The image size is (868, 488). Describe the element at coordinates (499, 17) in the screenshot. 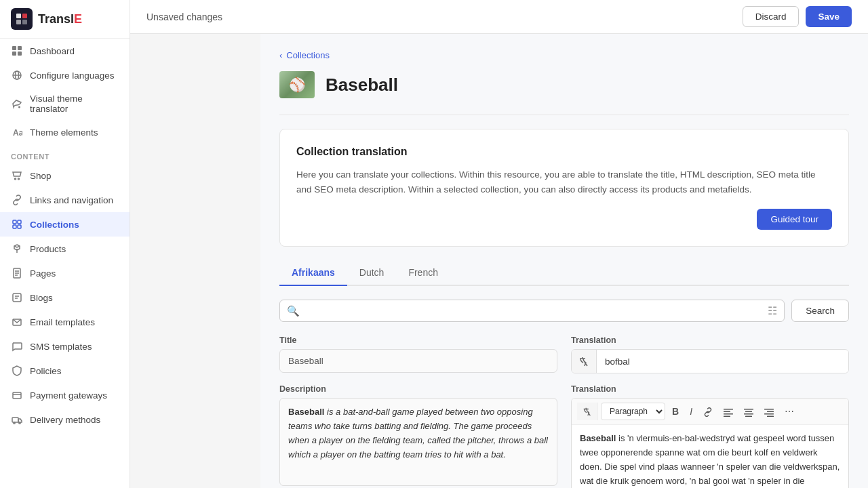

I see `topbar: Unsaved changes Discard Save` at that location.